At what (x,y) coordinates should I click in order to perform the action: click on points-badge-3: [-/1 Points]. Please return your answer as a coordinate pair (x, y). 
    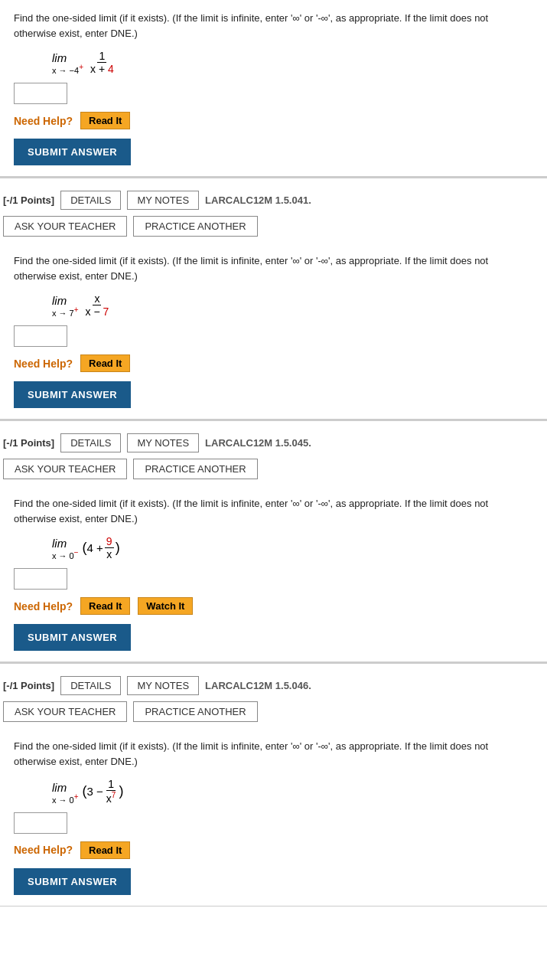
    Looking at the image, I should click on (29, 686).